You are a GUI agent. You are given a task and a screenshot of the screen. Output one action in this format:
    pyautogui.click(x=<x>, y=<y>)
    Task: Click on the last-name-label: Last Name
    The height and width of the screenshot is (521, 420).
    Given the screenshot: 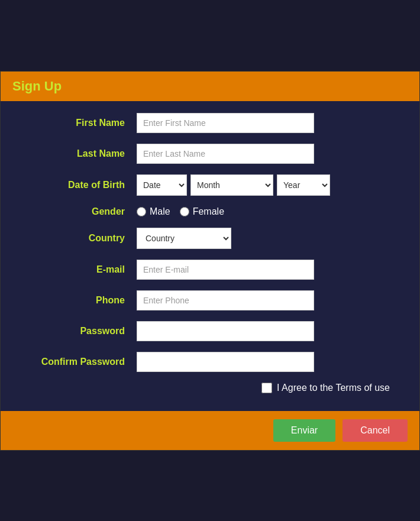 What is the action you would take?
    pyautogui.click(x=77, y=154)
    